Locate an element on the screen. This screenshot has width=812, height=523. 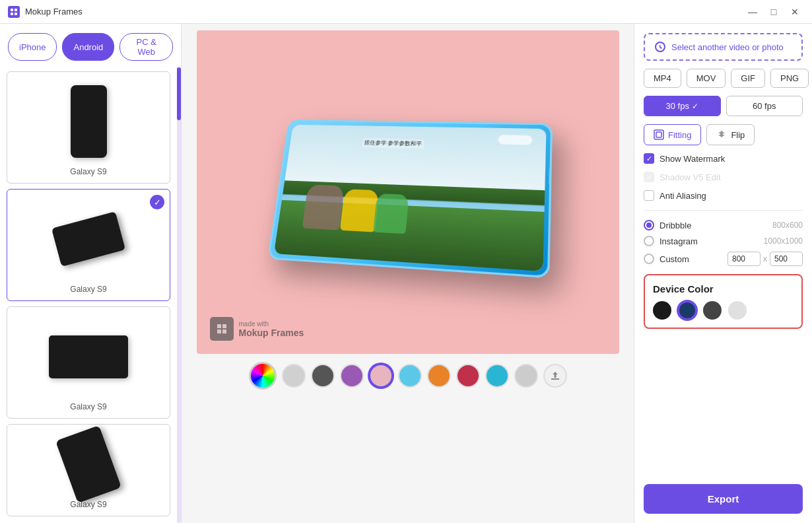
device-label-3: Galaxy S9 is located at coordinates (88, 407).